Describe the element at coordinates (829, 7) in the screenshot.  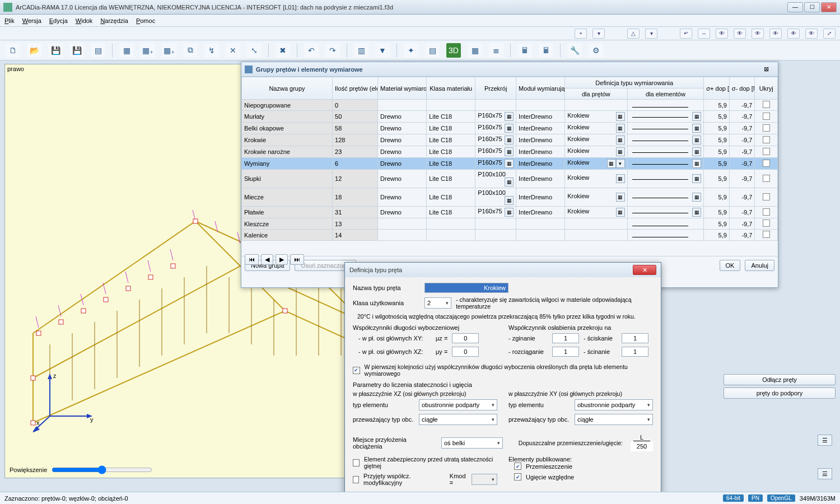
I see `window-close-button: ✕` at that location.